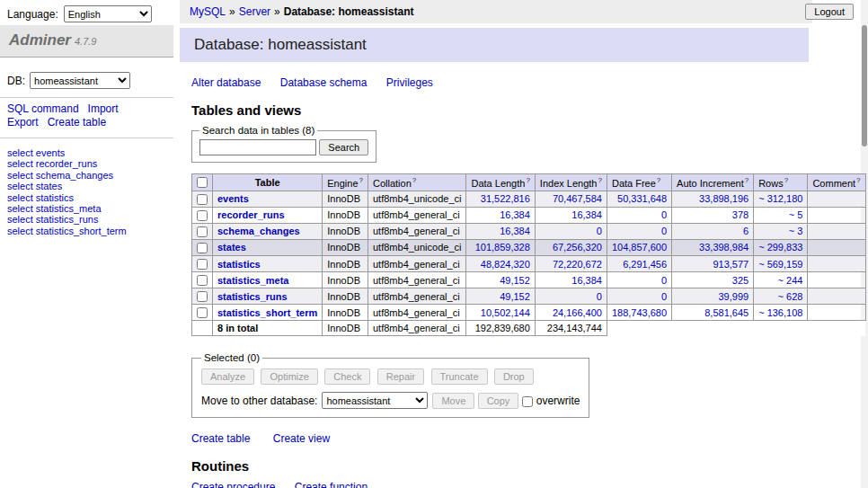  What do you see at coordinates (347, 377) in the screenshot?
I see `check-button: Check` at bounding box center [347, 377].